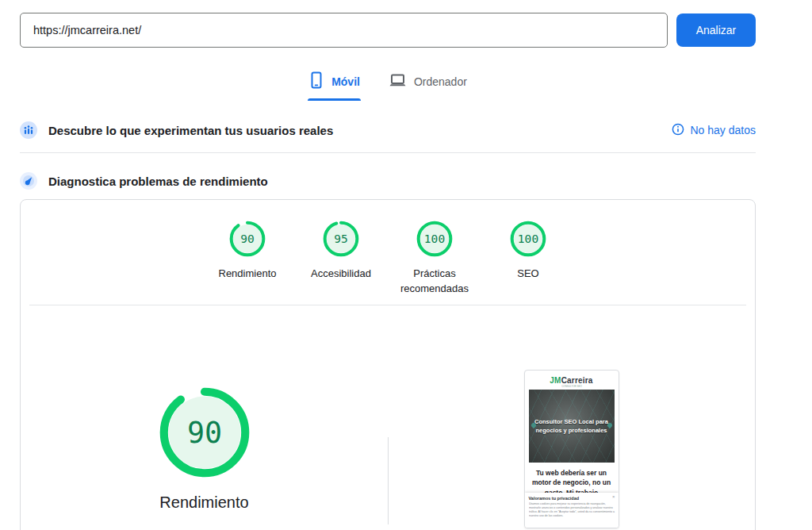  What do you see at coordinates (716, 30) in the screenshot?
I see `analyze-button: Analizar` at bounding box center [716, 30].